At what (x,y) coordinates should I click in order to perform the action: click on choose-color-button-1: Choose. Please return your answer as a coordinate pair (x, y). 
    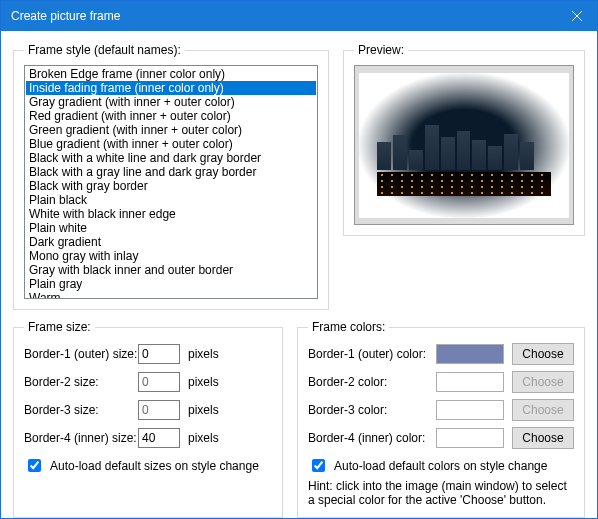
    Looking at the image, I should click on (543, 354).